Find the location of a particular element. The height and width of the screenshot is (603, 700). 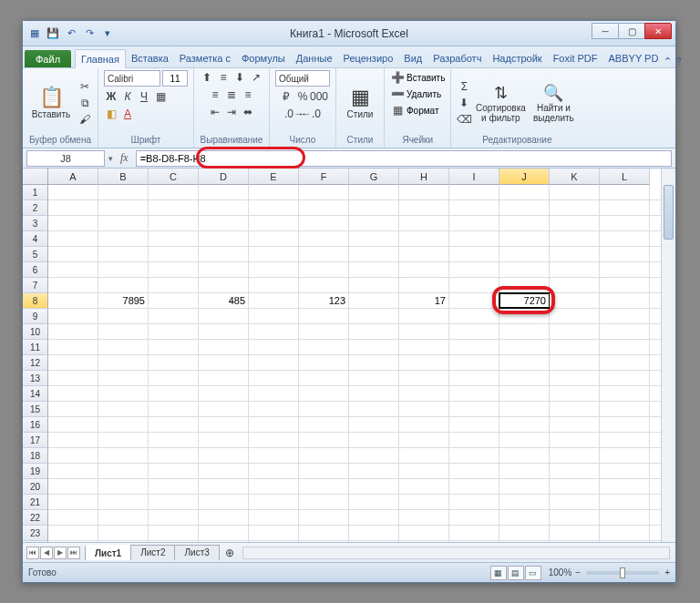

sheet-nav-first-icon: ⏮ is located at coordinates (33, 553).